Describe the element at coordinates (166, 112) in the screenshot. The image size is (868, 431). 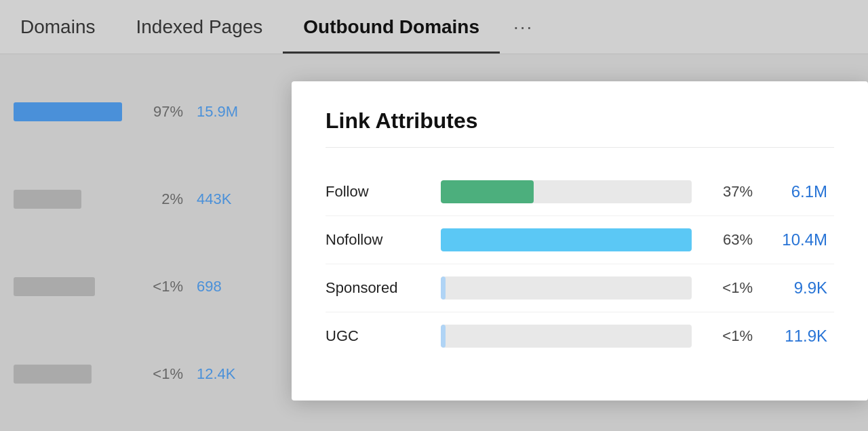
I see `bg-pct-1: 97%` at that location.